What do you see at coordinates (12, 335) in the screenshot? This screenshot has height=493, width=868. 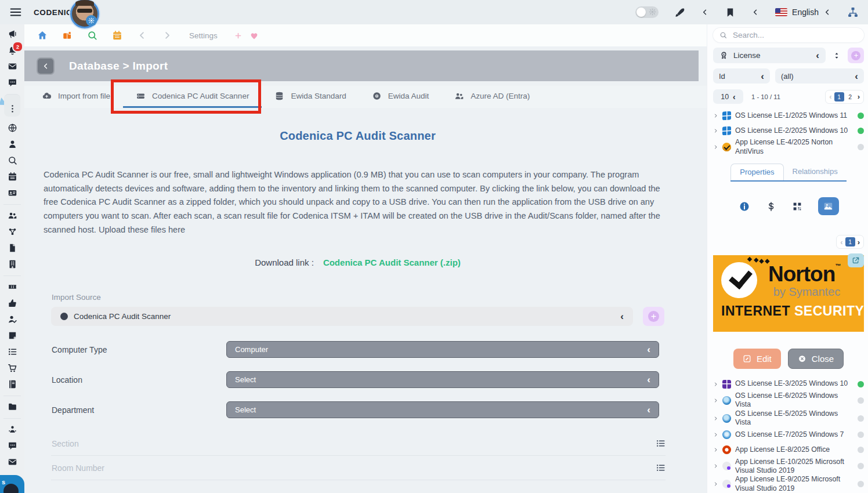 I see `note-icon` at bounding box center [12, 335].